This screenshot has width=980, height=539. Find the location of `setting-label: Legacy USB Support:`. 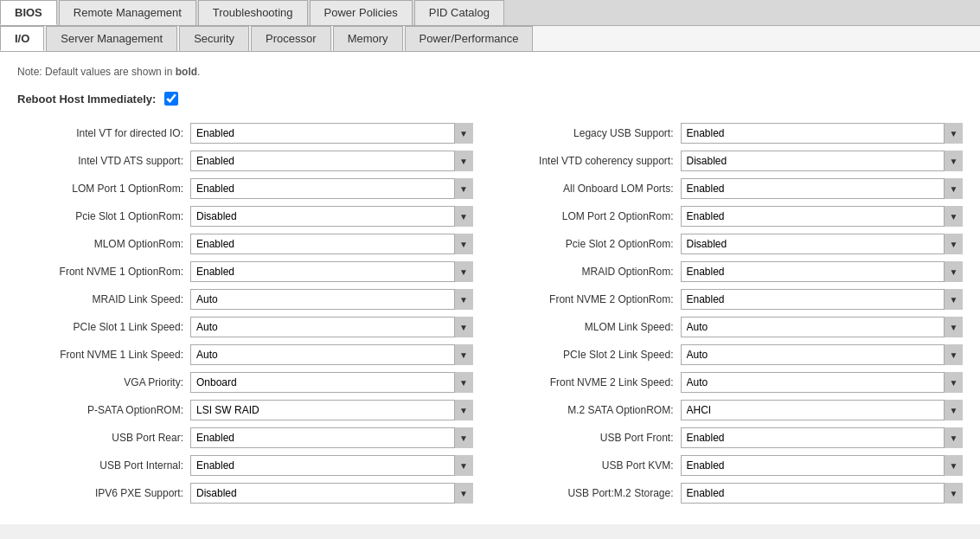

setting-label: Legacy USB Support: is located at coordinates (594, 133).